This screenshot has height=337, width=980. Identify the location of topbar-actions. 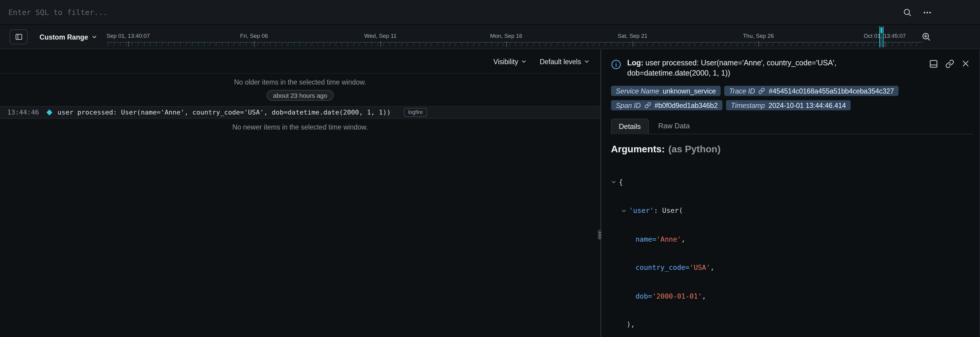
(918, 12).